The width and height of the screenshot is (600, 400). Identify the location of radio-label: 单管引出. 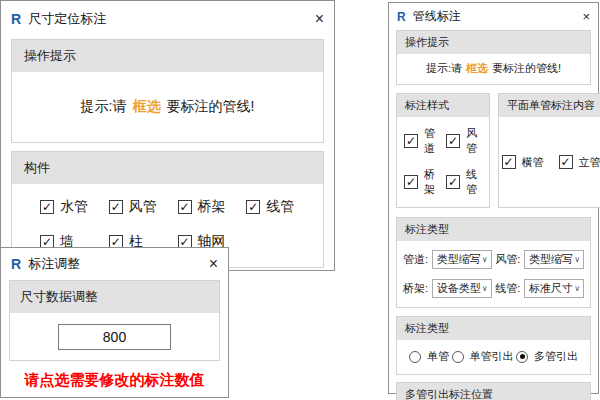
(492, 356).